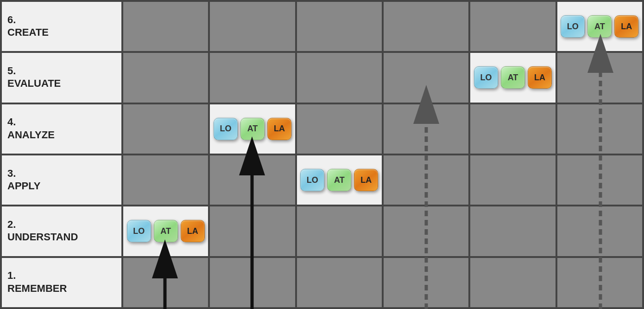 The image size is (644, 309). What do you see at coordinates (252, 129) in the screenshot?
I see `cell-r3-c3: LO AT LA` at bounding box center [252, 129].